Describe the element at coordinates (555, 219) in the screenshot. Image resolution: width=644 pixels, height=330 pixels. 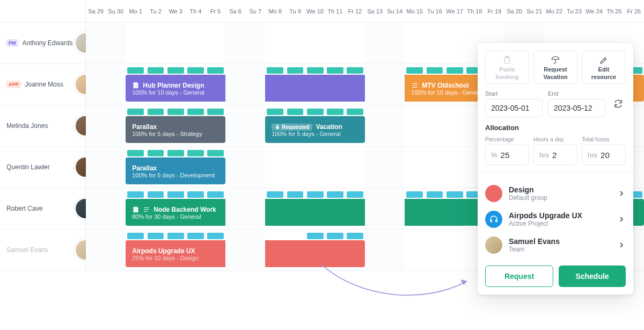
I see `project-item-airpods: Airpods Upgrade UX Active Project` at that location.